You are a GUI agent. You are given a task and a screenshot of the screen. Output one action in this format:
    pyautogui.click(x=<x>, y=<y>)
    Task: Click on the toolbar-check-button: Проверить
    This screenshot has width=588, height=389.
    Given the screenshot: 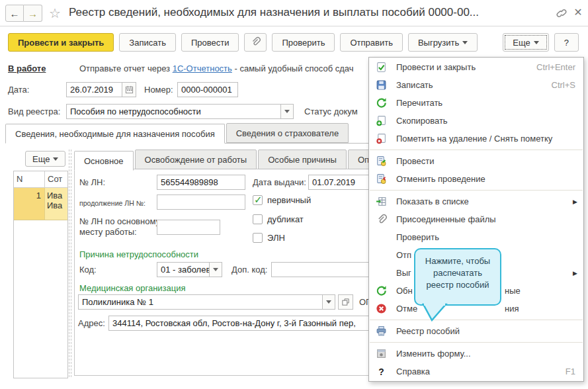 What is the action you would take?
    pyautogui.click(x=303, y=42)
    